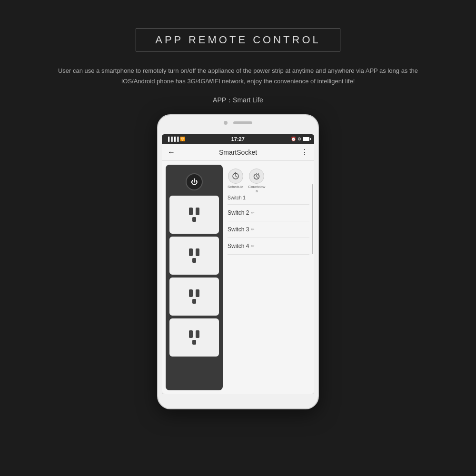  Describe the element at coordinates (253, 246) in the screenshot. I see `switch-4-edit-icon: ✏` at that location.